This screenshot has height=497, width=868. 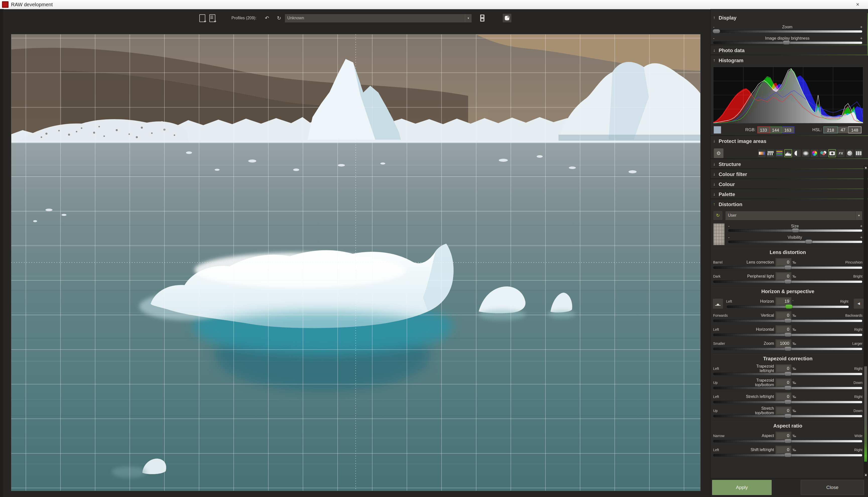 I want to click on camera-icon, so click(x=832, y=153).